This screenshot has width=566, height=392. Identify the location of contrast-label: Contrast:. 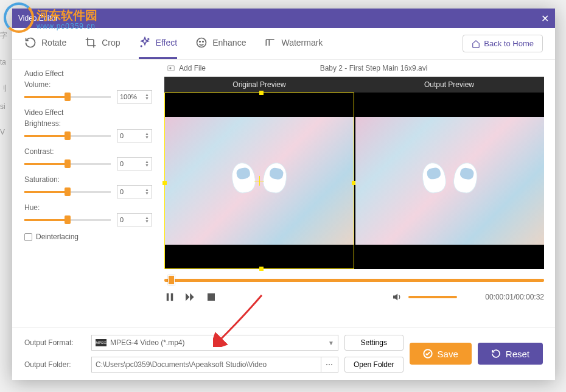
(88, 152).